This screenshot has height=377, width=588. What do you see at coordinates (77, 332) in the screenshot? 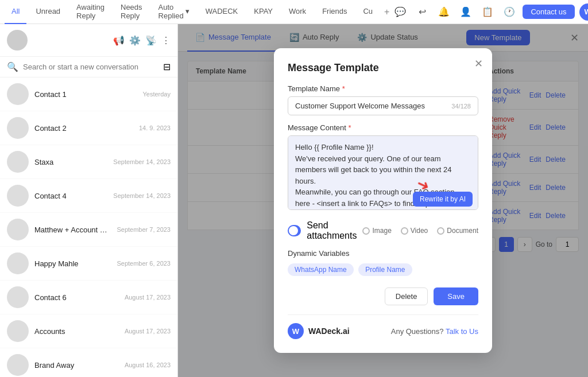
I see `chat-info: Accounts` at bounding box center [77, 332].